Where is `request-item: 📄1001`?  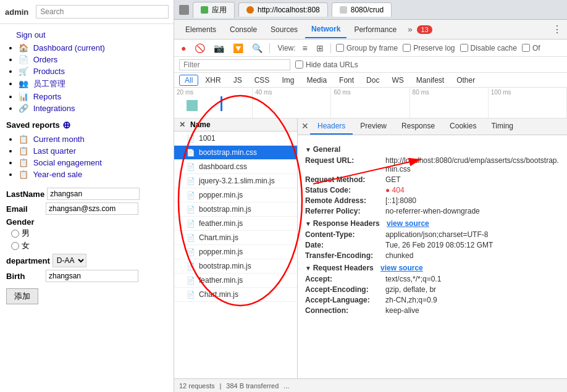
request-item: 📄1001 is located at coordinates (236, 138).